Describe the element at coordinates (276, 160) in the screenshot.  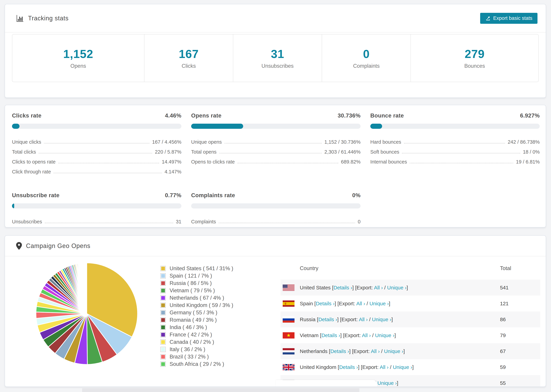
I see `rate-detail-row: Opens to clicks rate689.82%` at that location.